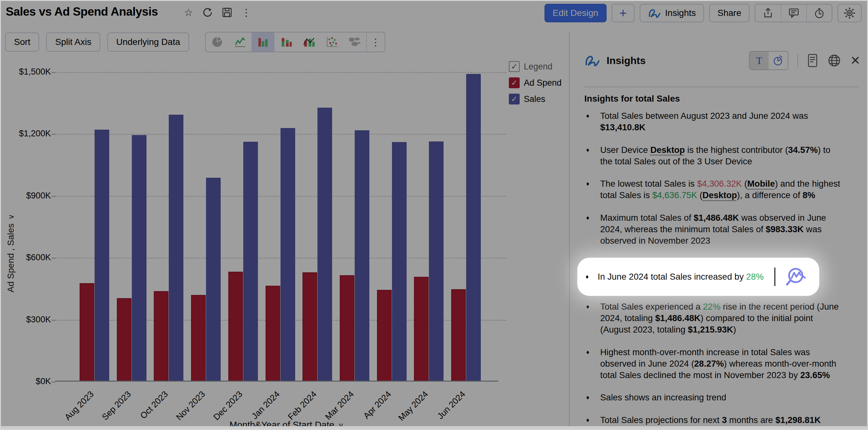 The height and width of the screenshot is (430, 868). What do you see at coordinates (189, 13) in the screenshot?
I see `favorite-star-icon: ☆` at bounding box center [189, 13].